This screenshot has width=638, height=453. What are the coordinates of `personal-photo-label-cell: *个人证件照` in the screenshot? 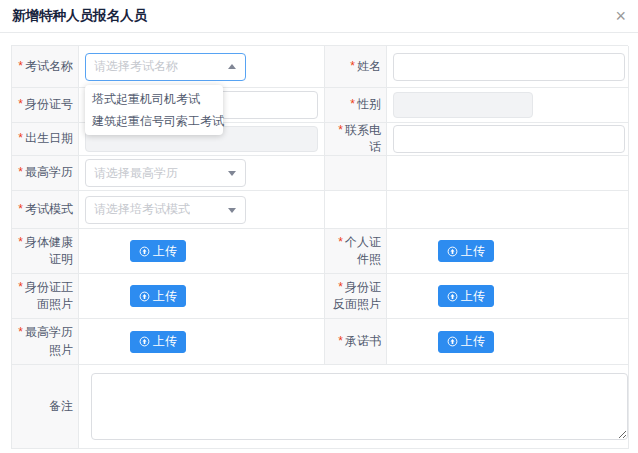 It's located at (356, 252).